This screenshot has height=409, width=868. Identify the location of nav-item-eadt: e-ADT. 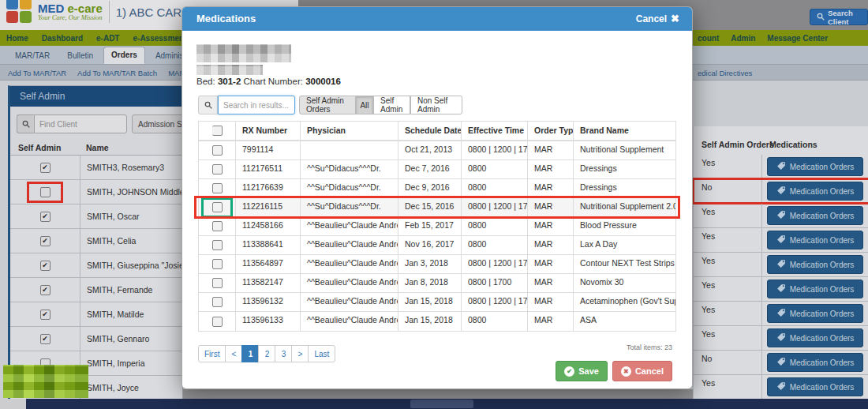
(107, 38).